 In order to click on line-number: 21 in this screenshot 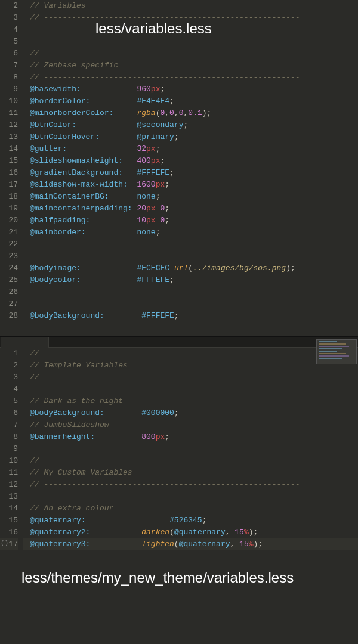, I will do `click(9, 233)`.